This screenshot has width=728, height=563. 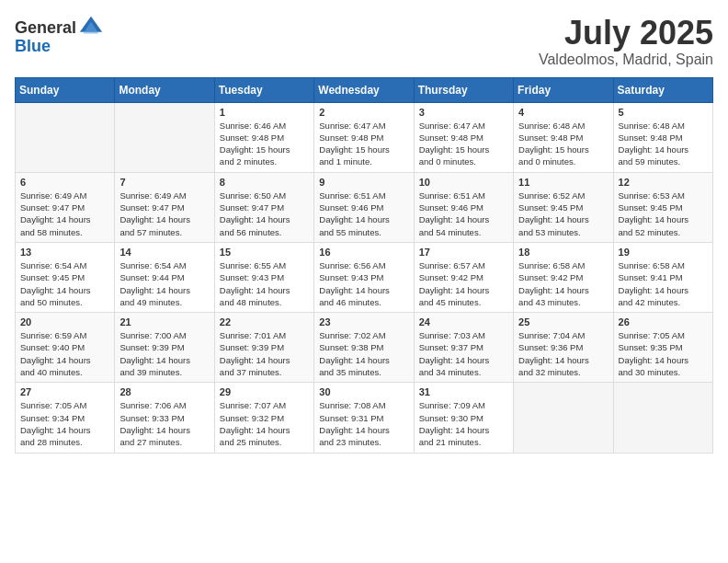 I want to click on day-info: Sunrise: 6:53 AM Sunset: 9:45 PM Dayligh…, so click(x=664, y=213).